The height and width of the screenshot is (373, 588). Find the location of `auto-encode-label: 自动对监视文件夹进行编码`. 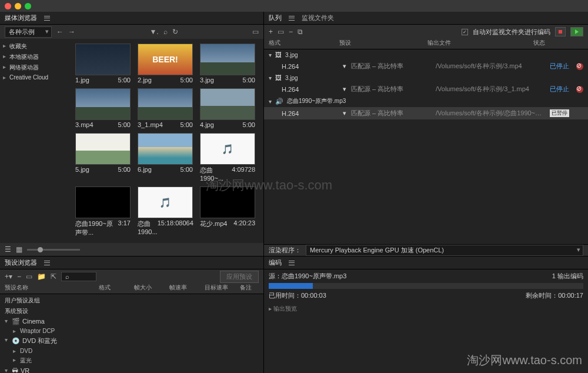

auto-encode-label: 自动对监视文件夹进行编码 is located at coordinates (512, 32).